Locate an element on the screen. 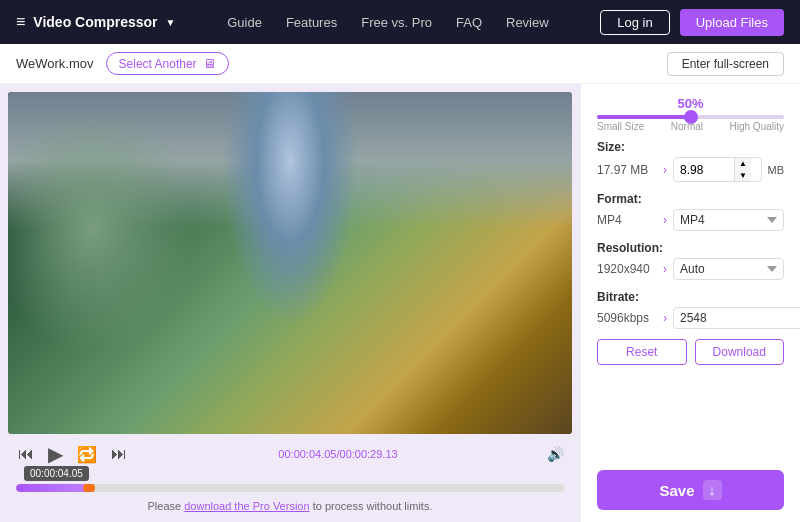  pro-notice: Please download the Pro Version to proce… is located at coordinates (290, 505).